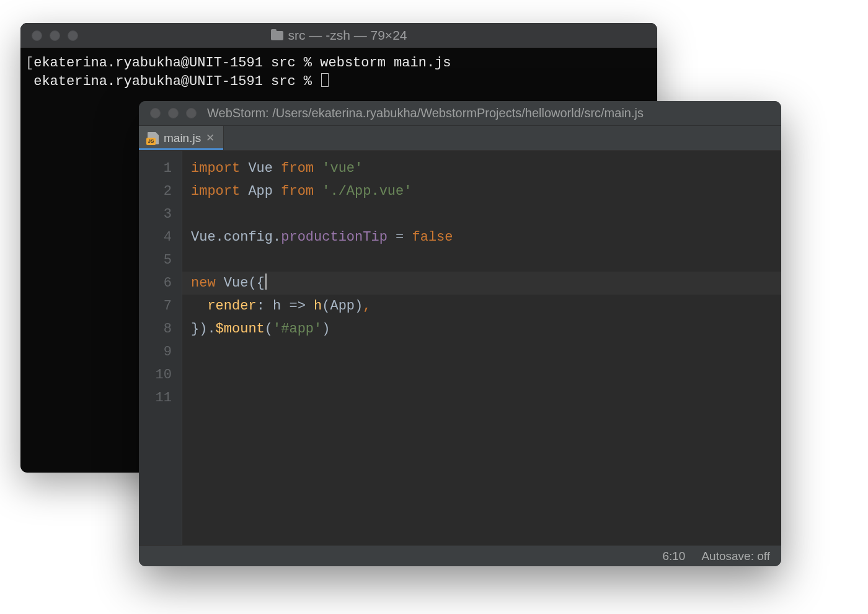  Describe the element at coordinates (339, 82) in the screenshot. I see `terminal-line: ekaterina.ryabukha@UNIT-1591 src %` at that location.